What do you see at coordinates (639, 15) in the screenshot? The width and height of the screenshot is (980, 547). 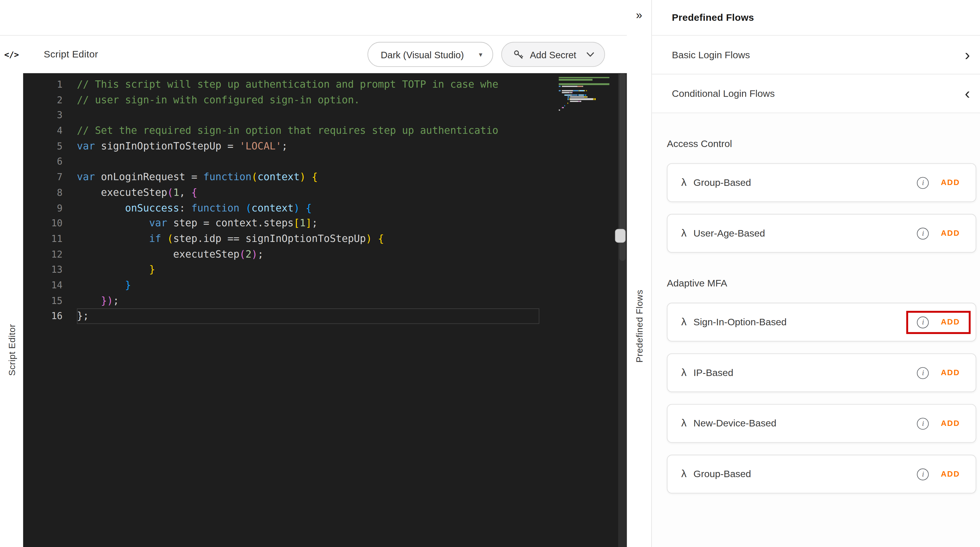 I see `collapse-panel-button: »` at bounding box center [639, 15].